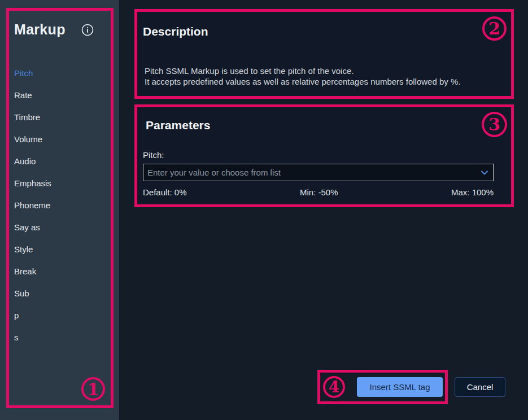 This screenshot has width=528, height=420. What do you see at coordinates (59, 250) in the screenshot?
I see `sidebar-item-style: Style` at bounding box center [59, 250].